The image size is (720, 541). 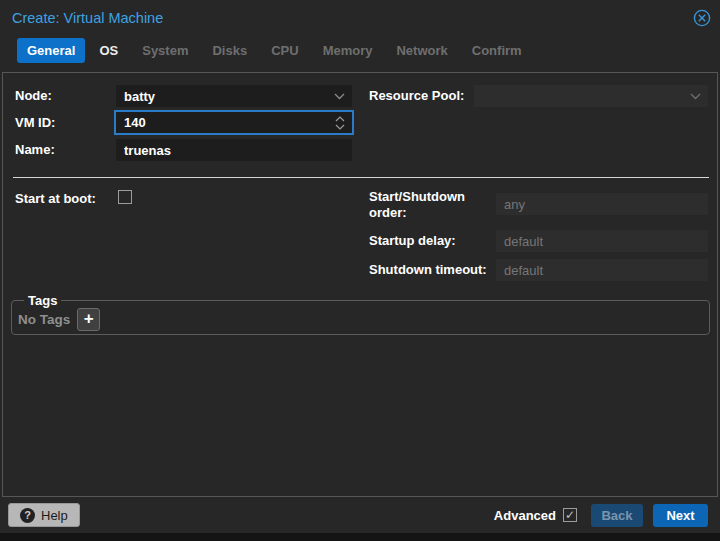 What do you see at coordinates (89, 318) in the screenshot?
I see `plus-icon: +` at bounding box center [89, 318].